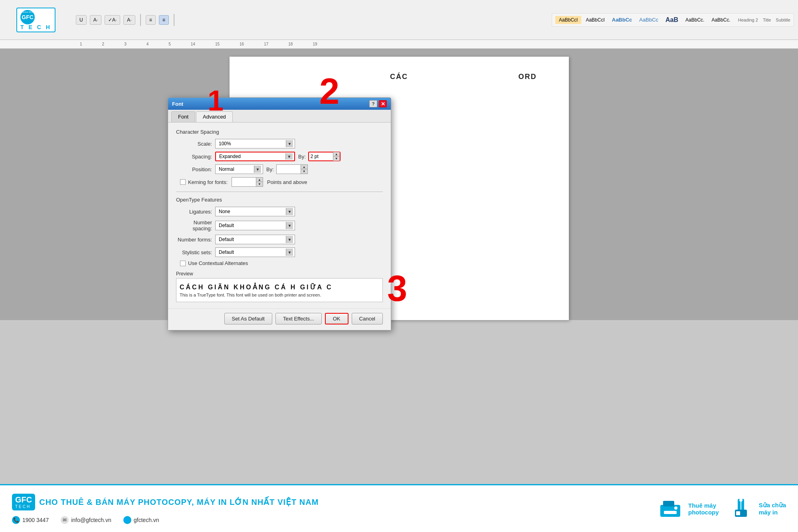 This screenshot has width=798, height=532. I want to click on repair-svg, so click(741, 509).